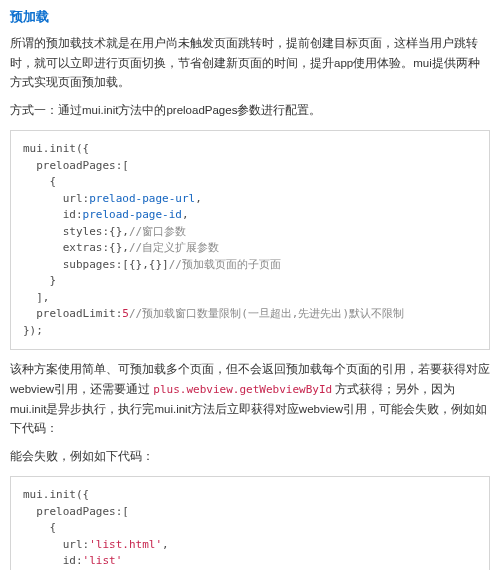 This screenshot has height=570, width=500. I want to click on method1-note-echo: 能会失败，例如如下代码：, so click(250, 457).